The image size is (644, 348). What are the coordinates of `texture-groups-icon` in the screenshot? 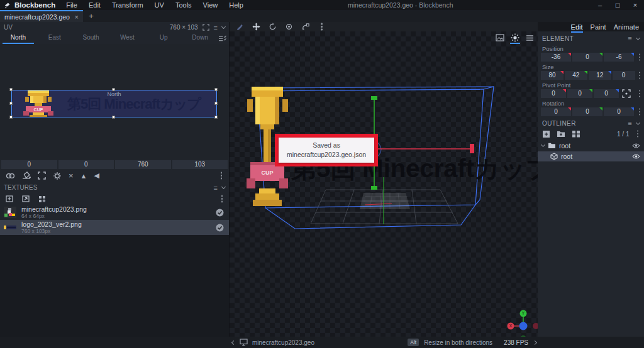 It's located at (42, 198).